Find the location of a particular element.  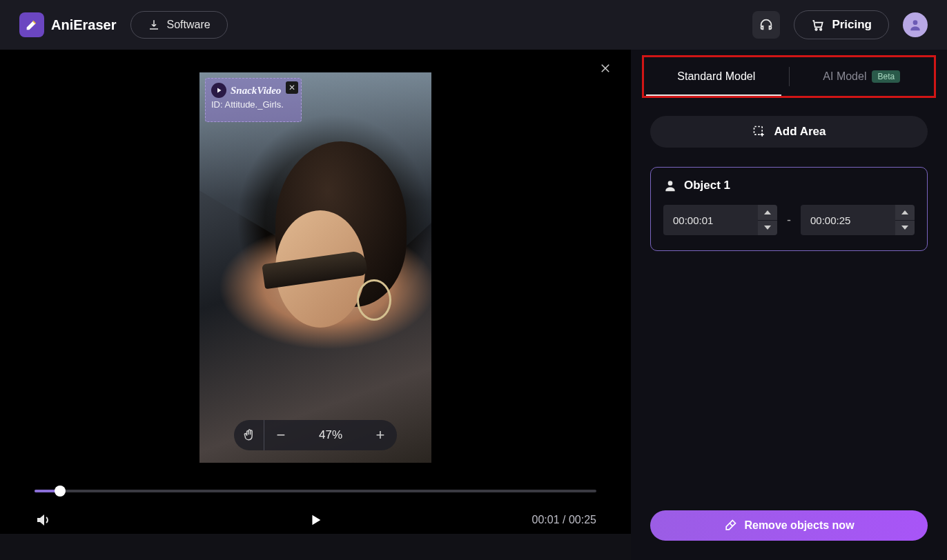

user-avatar is located at coordinates (915, 25).